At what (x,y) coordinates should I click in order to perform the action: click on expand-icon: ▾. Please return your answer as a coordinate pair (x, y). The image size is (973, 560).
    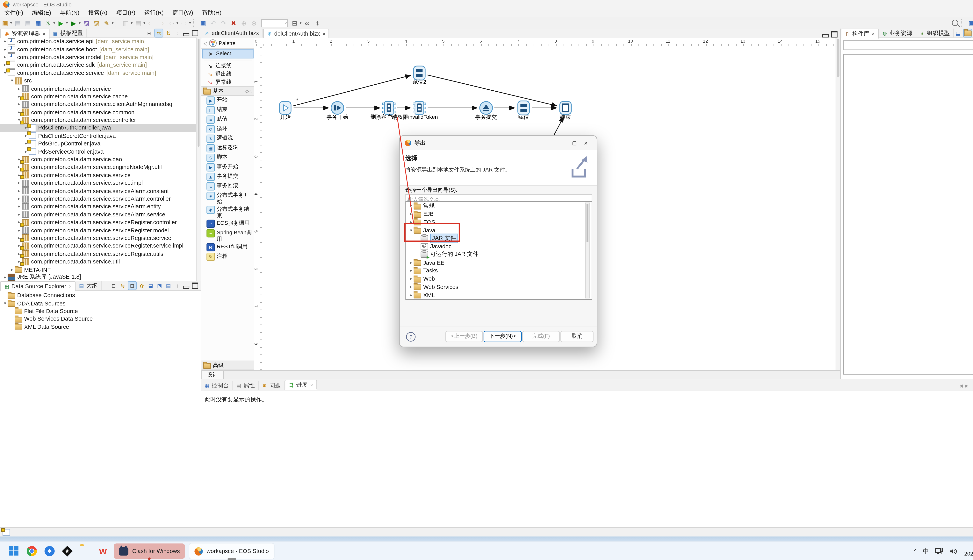
    Looking at the image, I should click on (5, 303).